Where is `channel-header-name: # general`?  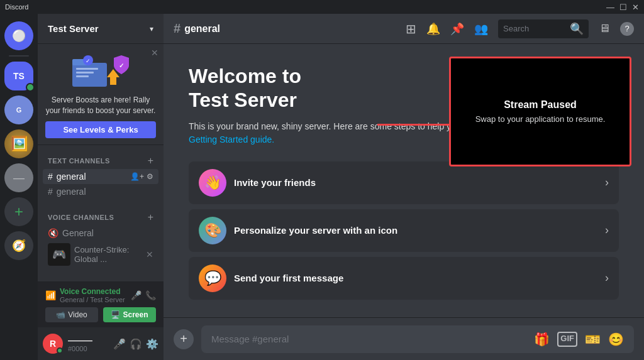 channel-header-name: # general is located at coordinates (197, 29).